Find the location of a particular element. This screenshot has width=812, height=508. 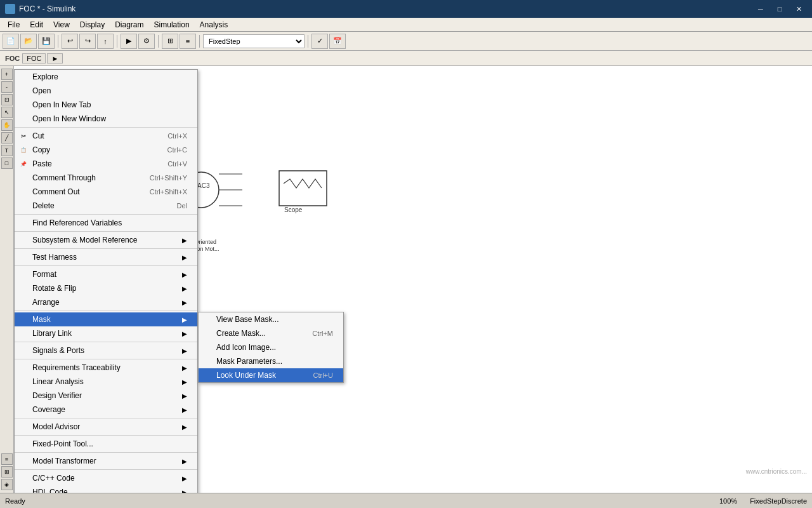

ctx-test-harness: Test Harness ▶ is located at coordinates (106, 257).